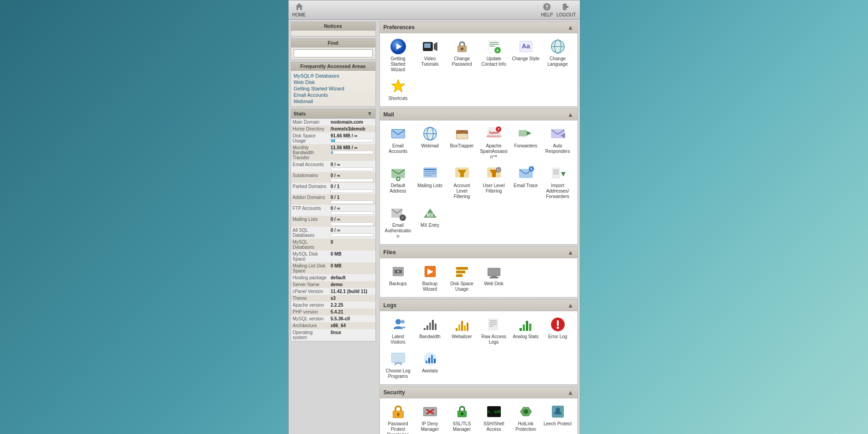 The width and height of the screenshot is (868, 434). What do you see at coordinates (310, 245) in the screenshot?
I see `stat-label: MySQL Databases` at bounding box center [310, 245].